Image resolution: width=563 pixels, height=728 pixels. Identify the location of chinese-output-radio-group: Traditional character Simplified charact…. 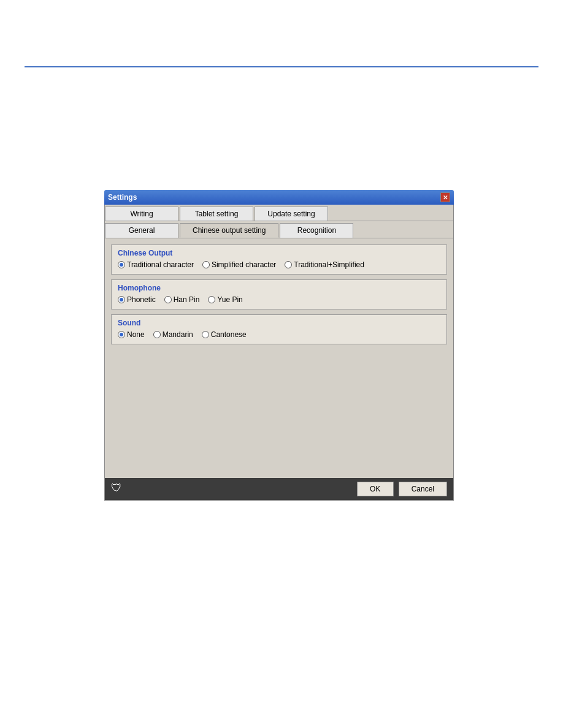
(279, 265).